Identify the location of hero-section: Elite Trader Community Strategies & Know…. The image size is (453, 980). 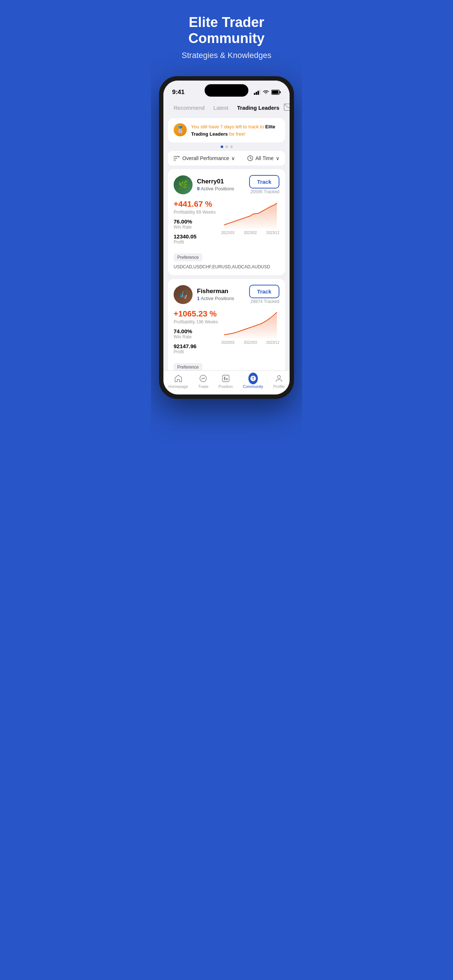
(226, 38).